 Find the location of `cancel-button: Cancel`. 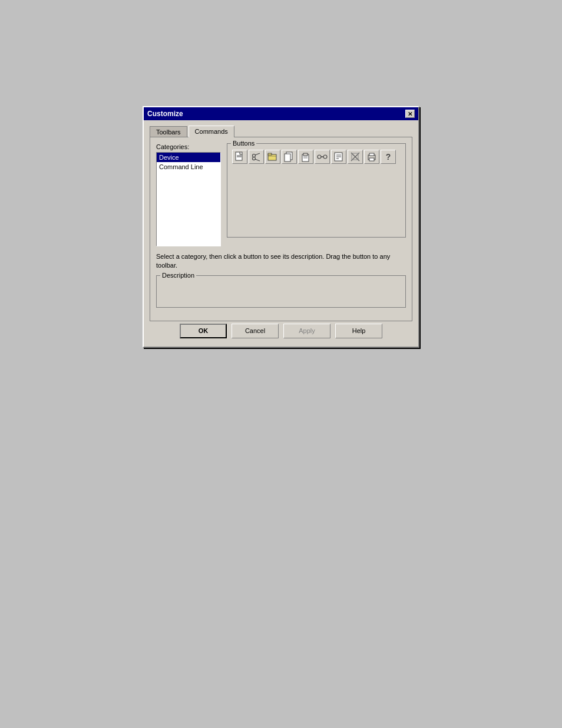

cancel-button: Cancel is located at coordinates (255, 331).